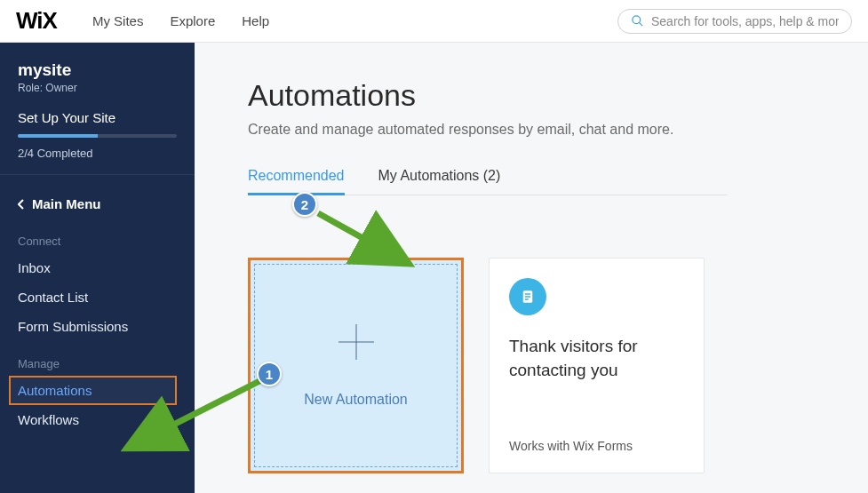  What do you see at coordinates (356, 342) in the screenshot?
I see `plus-icon` at bounding box center [356, 342].